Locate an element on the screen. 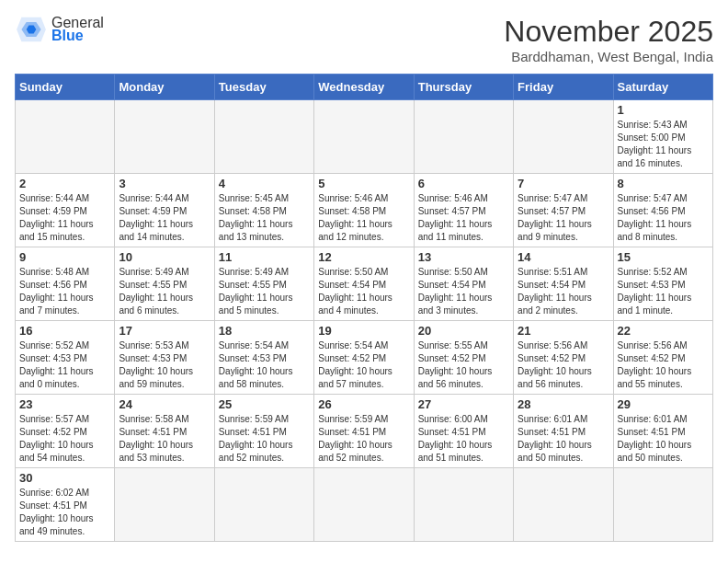  day-number: 24 is located at coordinates (164, 405).